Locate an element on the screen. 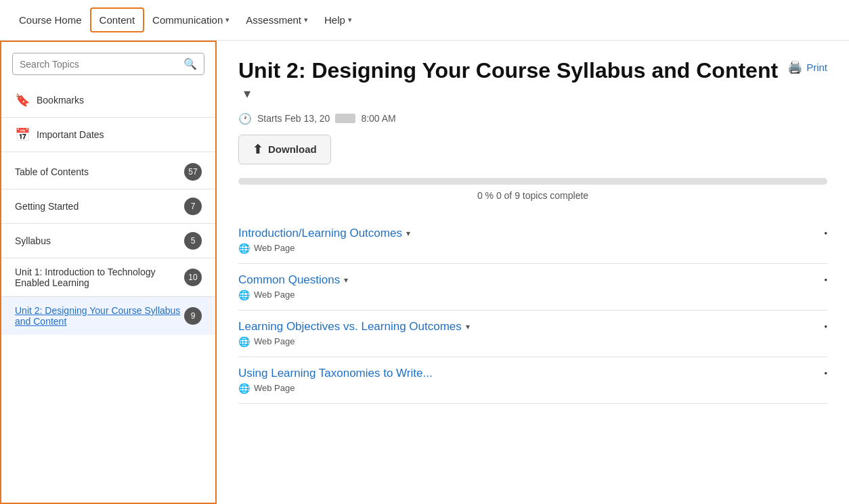 This screenshot has height=504, width=849. unit-header: Unit 2: Designing Your Course Syllabus a… is located at coordinates (533, 79).